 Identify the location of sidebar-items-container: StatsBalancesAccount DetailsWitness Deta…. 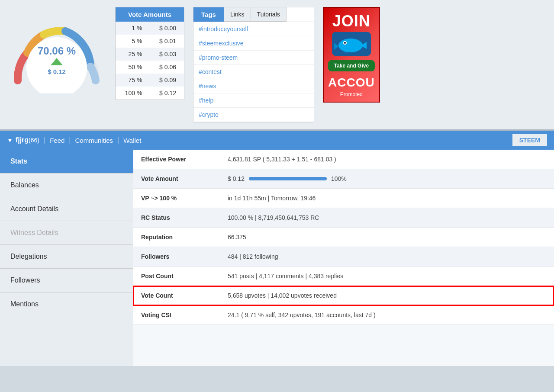
(67, 233).